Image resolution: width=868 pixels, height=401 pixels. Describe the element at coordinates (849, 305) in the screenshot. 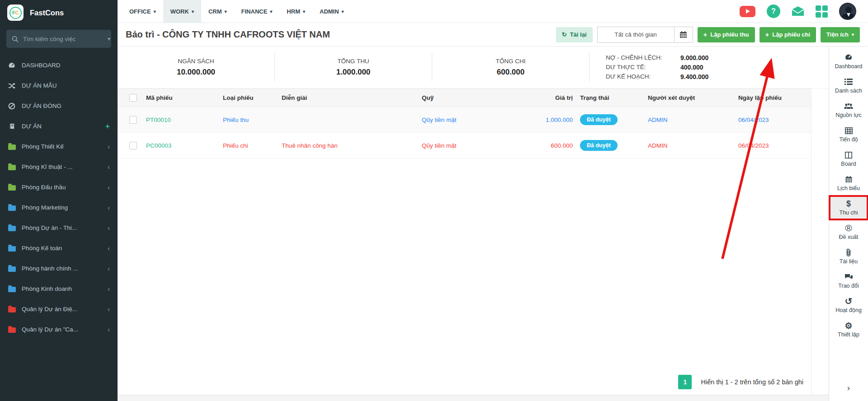

I see `right-tab-hoat-dong: ↺ Hoạt động` at that location.